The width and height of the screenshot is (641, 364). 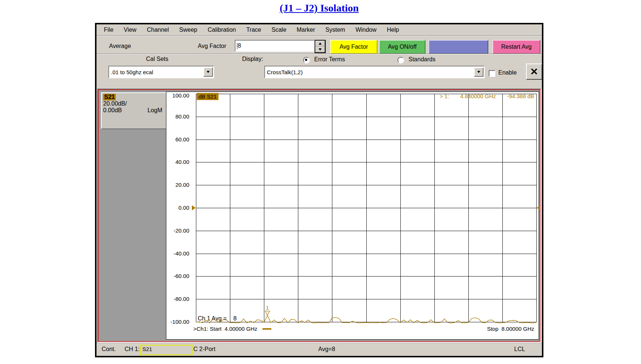 I want to click on spinner-up-button, so click(x=320, y=44).